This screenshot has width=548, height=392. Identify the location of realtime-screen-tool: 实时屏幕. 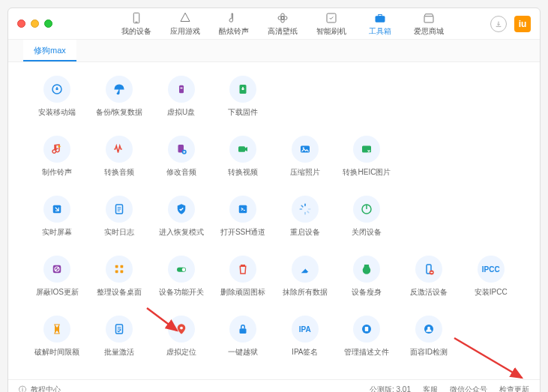
(57, 217).